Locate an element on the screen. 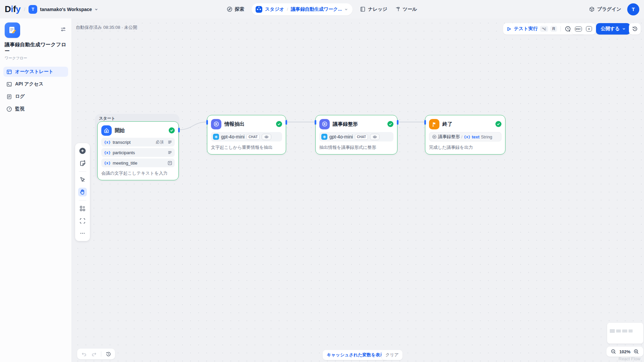 The width and height of the screenshot is (644, 362). zoom-level: 102% is located at coordinates (625, 352).